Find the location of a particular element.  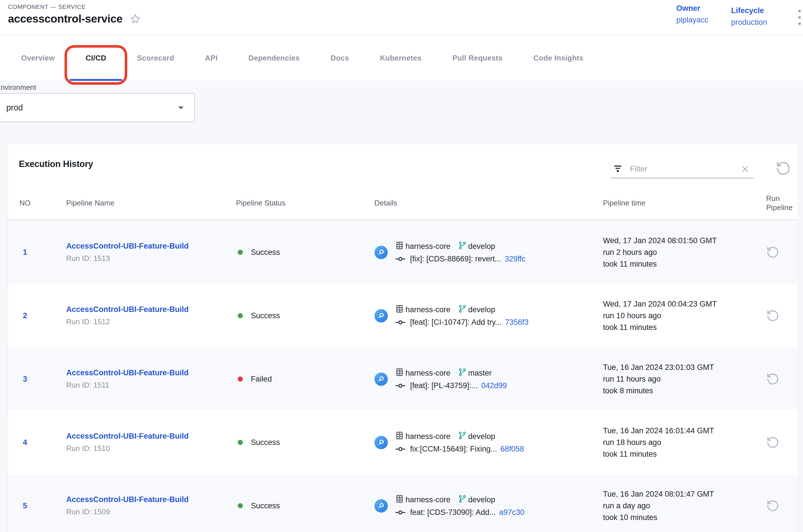

owner-link: plplayacc is located at coordinates (693, 20).